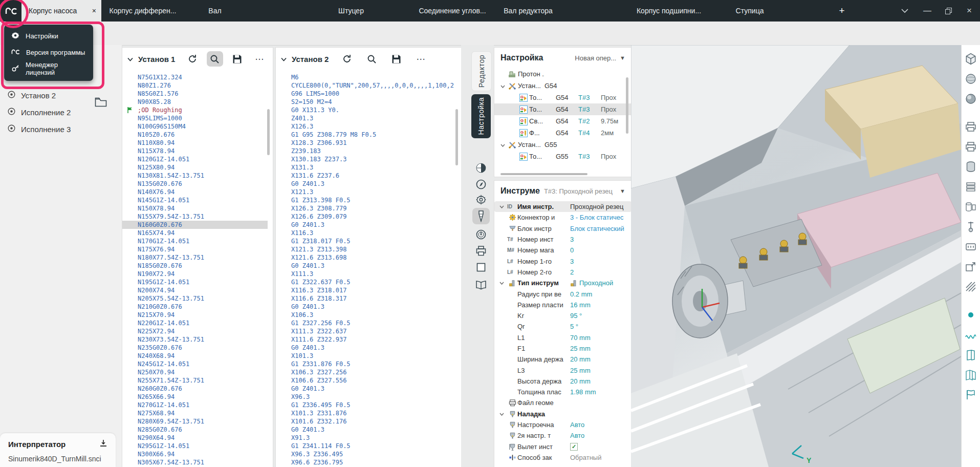 Image resolution: width=980 pixels, height=467 pixels. Describe the element at coordinates (143, 11) in the screenshot. I see `tab-2: Корпус дифферен...` at that location.